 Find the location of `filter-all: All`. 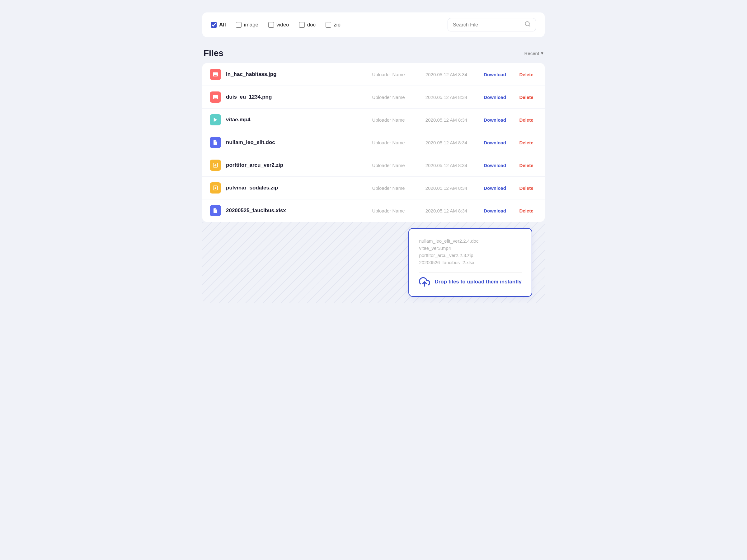

filter-all: All is located at coordinates (218, 25).